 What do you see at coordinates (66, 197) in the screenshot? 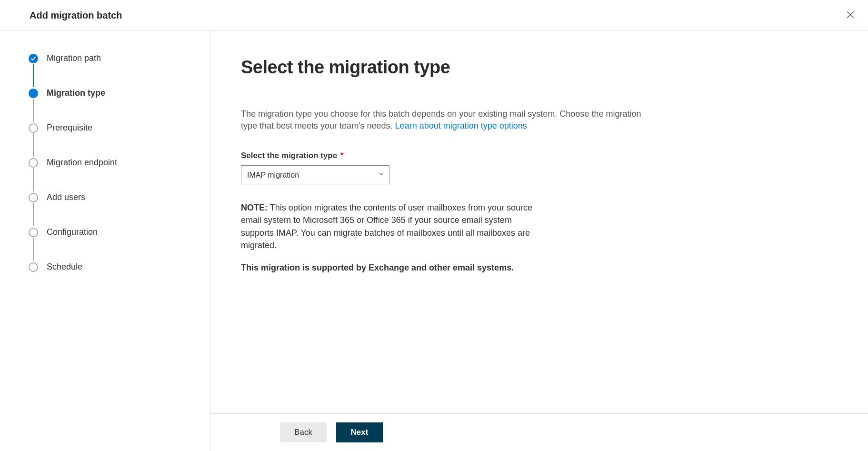
I see `step-label: Add users` at bounding box center [66, 197].